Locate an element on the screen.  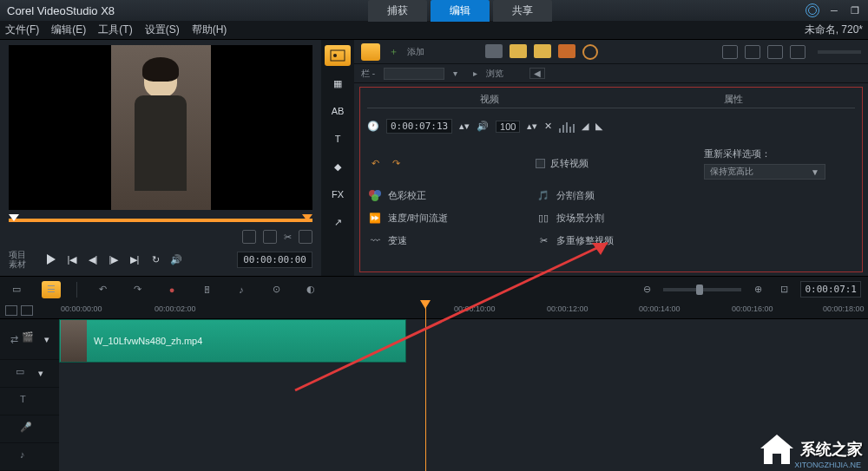
thumb-size-slider is located at coordinates (839, 52).